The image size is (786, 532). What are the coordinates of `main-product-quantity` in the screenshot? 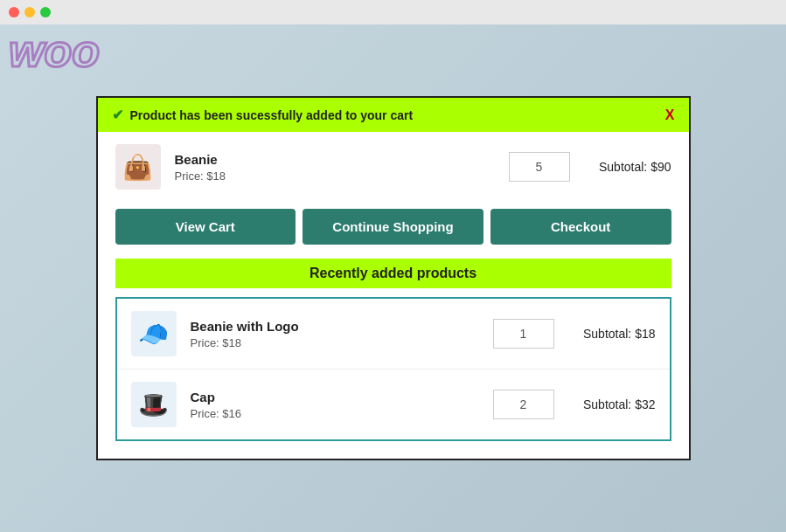 It's located at (539, 167).